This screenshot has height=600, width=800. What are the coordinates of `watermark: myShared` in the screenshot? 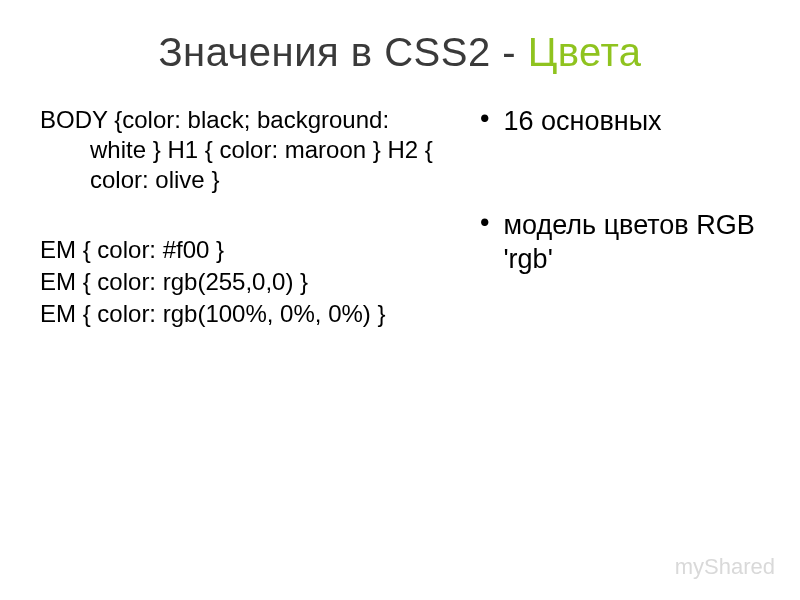 It's located at (725, 567).